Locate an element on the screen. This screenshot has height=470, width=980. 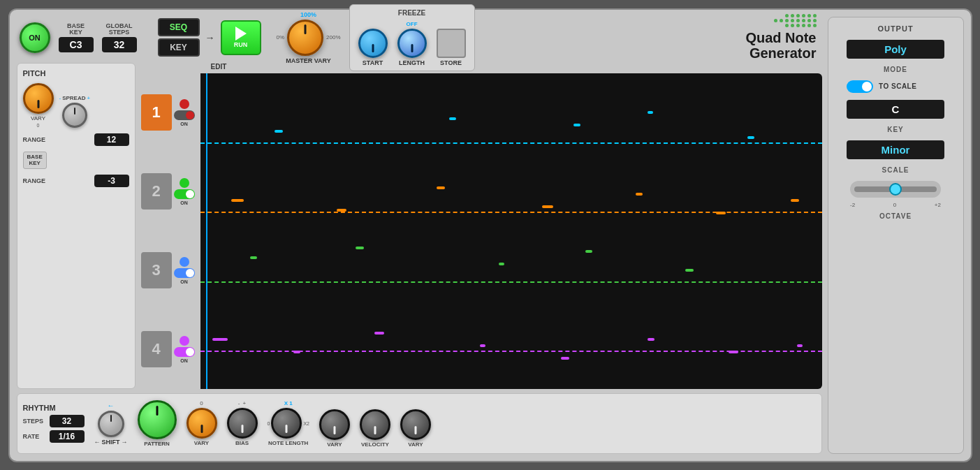
steps-display: 32 is located at coordinates (67, 421).